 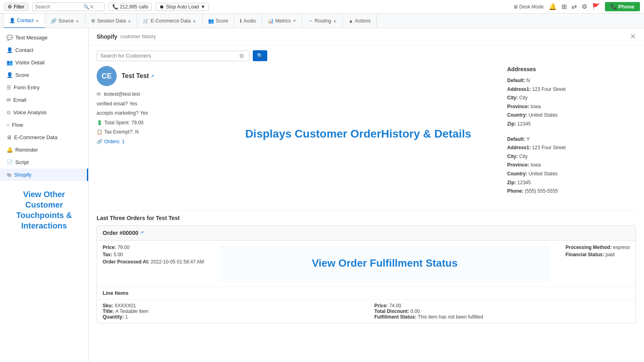 I want to click on tab-session-icon: ⚙, so click(x=93, y=21).